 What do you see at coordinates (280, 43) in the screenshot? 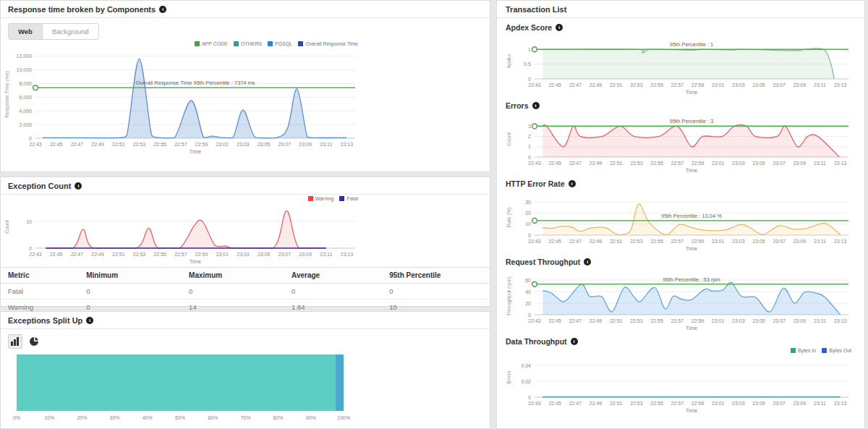
I see `legend-item: PGSQL` at bounding box center [280, 43].